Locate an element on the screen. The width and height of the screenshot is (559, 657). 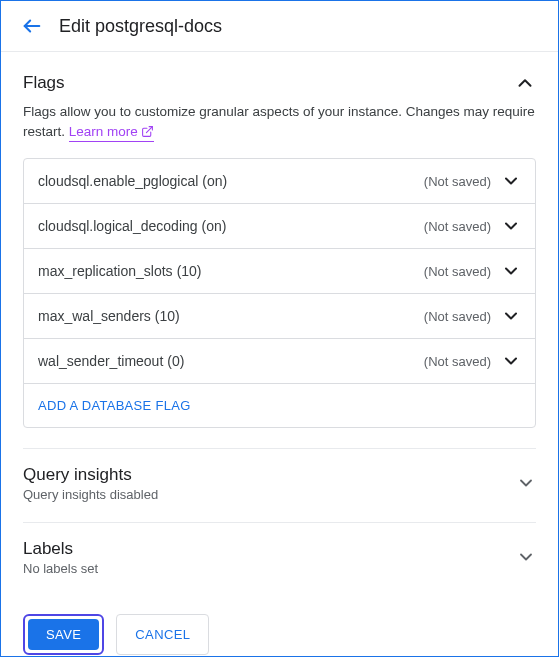
arrow-left-icon is located at coordinates (32, 26).